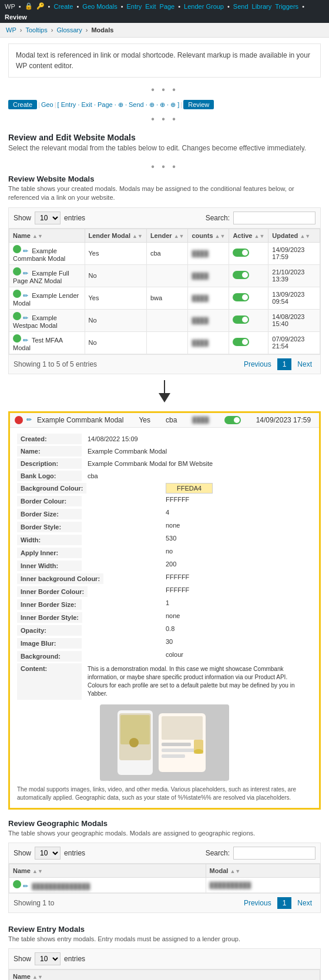 Image resolution: width=329 pixels, height=980 pixels. I want to click on label-bank-logo: Bank Logo:, so click(49, 476).